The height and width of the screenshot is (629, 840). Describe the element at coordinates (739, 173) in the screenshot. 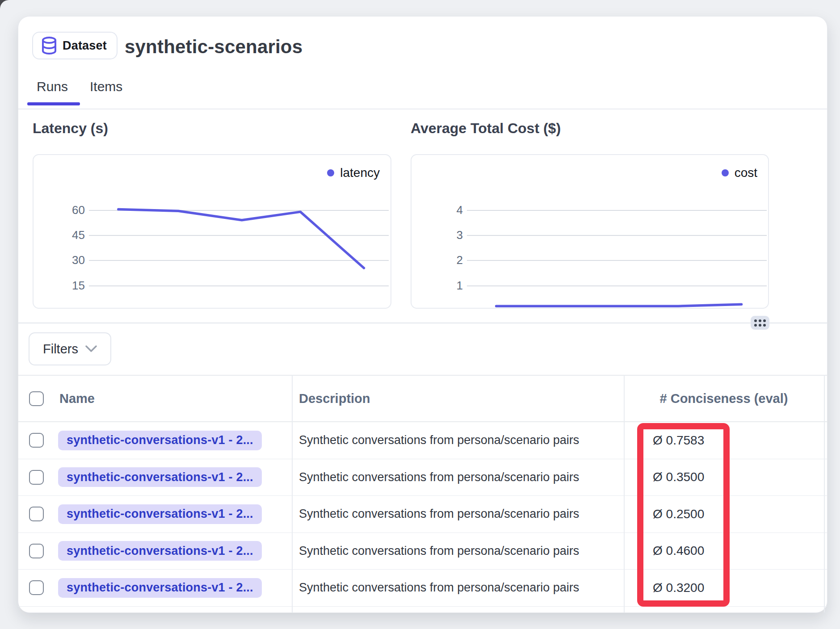

I see `cost-legend: cost` at that location.